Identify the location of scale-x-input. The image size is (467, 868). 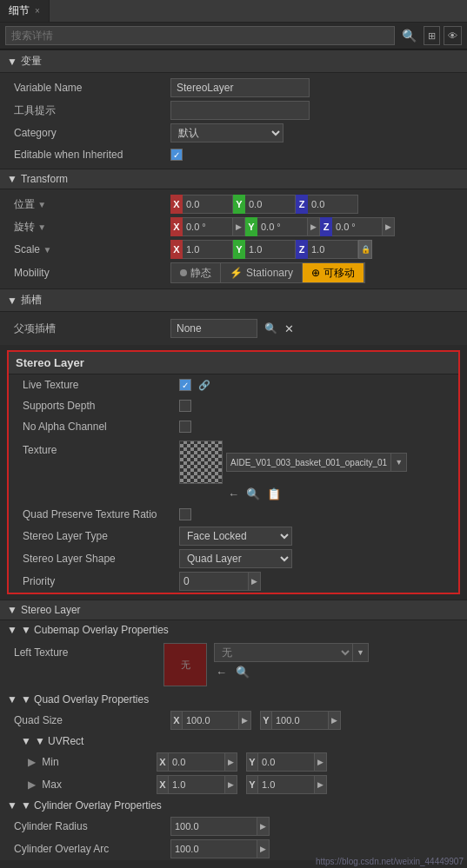
(208, 249).